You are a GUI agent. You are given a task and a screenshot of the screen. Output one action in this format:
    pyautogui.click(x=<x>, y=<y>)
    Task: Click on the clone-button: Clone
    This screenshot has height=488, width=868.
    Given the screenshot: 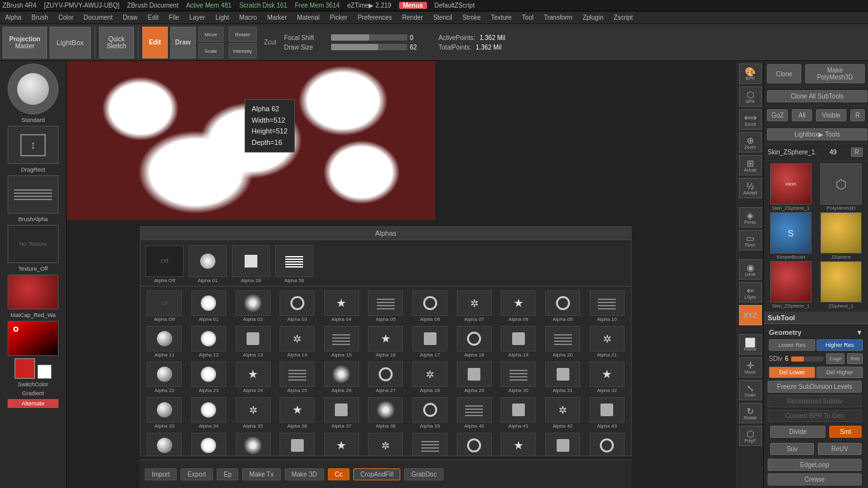 What is the action you would take?
    pyautogui.click(x=784, y=74)
    